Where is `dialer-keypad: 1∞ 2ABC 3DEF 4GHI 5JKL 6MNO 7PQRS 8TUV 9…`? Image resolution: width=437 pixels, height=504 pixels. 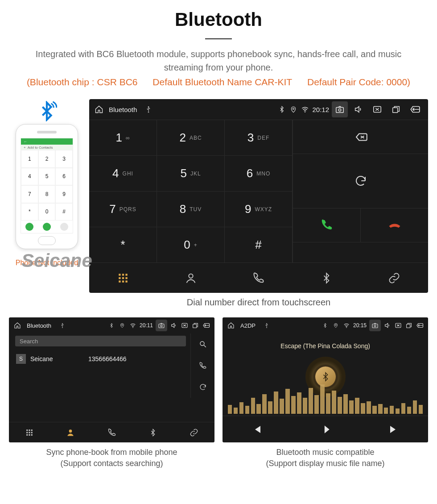 dialer-keypad: 1∞ 2ABC 3DEF 4GHI 5JKL 6MNO 7PQRS 8TUV 9… is located at coordinates (191, 191).